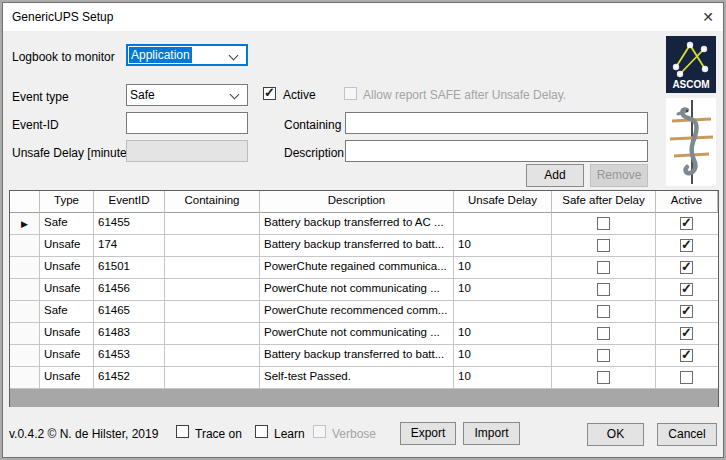 This screenshot has height=460, width=726. I want to click on cell-description: Self-test Passed., so click(357, 378).